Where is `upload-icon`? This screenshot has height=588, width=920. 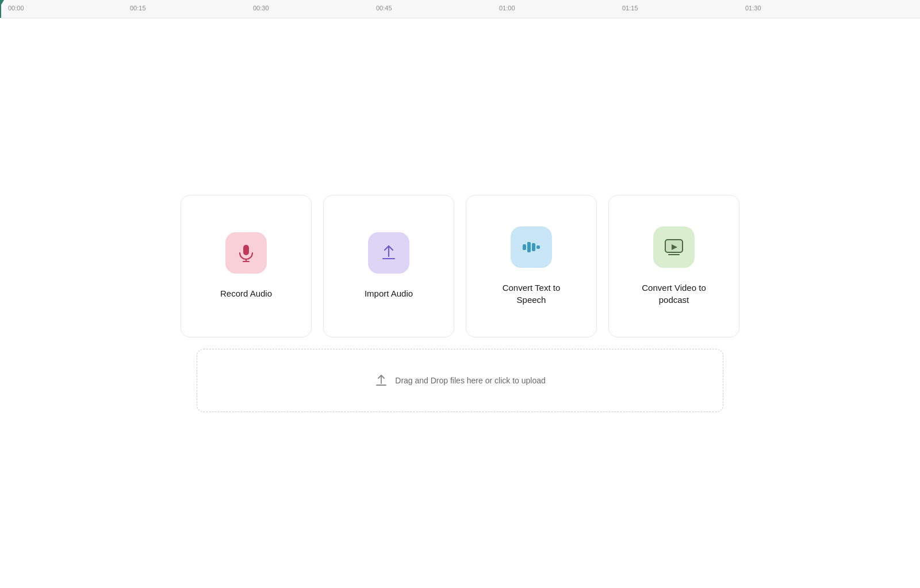 upload-icon is located at coordinates (389, 253).